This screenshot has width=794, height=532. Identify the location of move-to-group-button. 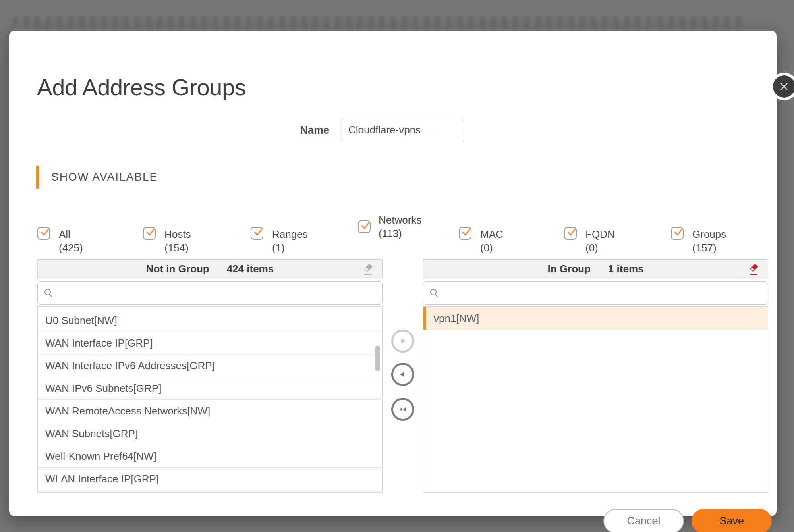
(403, 341).